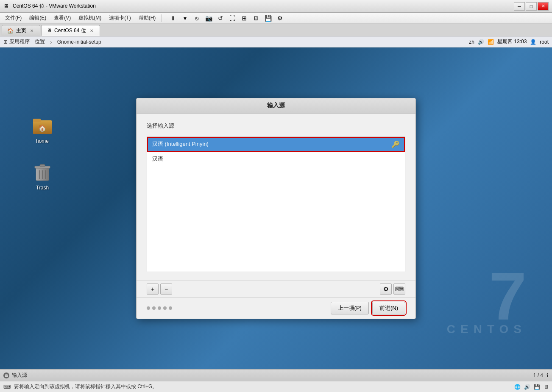 This screenshot has width=552, height=392. I want to click on guest-bar-right: zh 🔊 📶 星期四 13:03 👤 root, so click(509, 42).